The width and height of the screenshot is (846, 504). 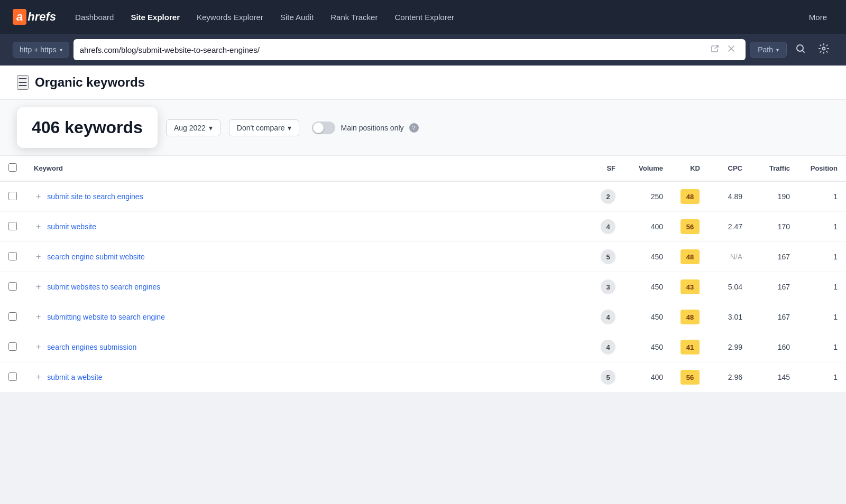 What do you see at coordinates (72, 227) in the screenshot?
I see `keyword-link: submit website` at bounding box center [72, 227].